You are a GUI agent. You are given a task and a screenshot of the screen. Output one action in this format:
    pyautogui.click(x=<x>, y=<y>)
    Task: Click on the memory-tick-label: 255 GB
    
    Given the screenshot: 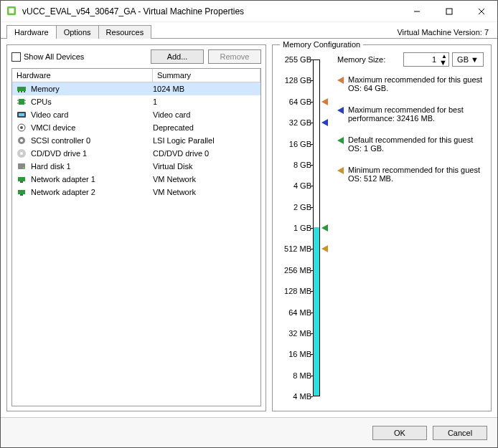 What is the action you would take?
    pyautogui.click(x=299, y=59)
    